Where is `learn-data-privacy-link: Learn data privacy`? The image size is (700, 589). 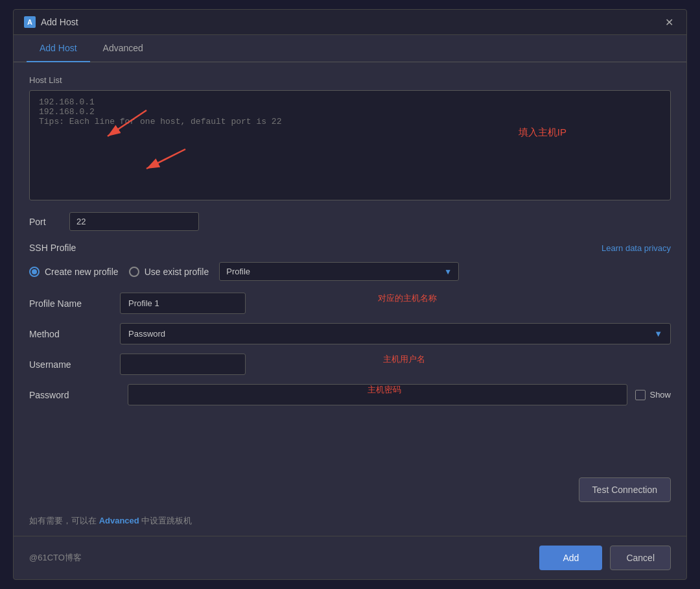
learn-data-privacy-link: Learn data privacy is located at coordinates (636, 248).